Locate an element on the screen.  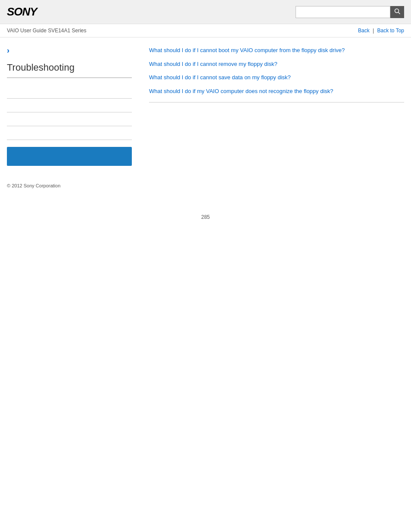
sidebar-blue-bar is located at coordinates (69, 156).